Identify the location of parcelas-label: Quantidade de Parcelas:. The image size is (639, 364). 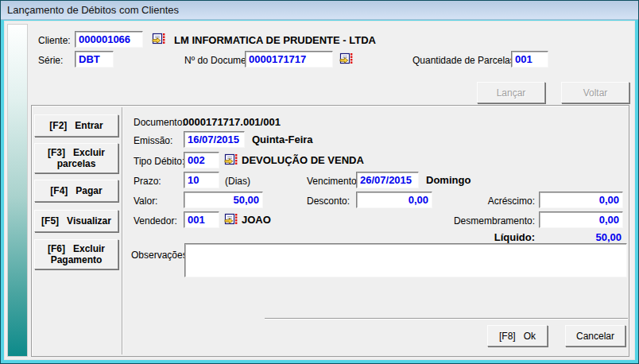
(465, 60).